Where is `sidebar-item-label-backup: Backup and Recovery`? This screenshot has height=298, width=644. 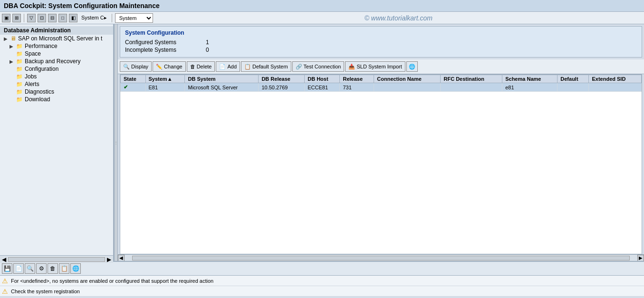
sidebar-item-label-backup: Backup and Recovery is located at coordinates (52, 61).